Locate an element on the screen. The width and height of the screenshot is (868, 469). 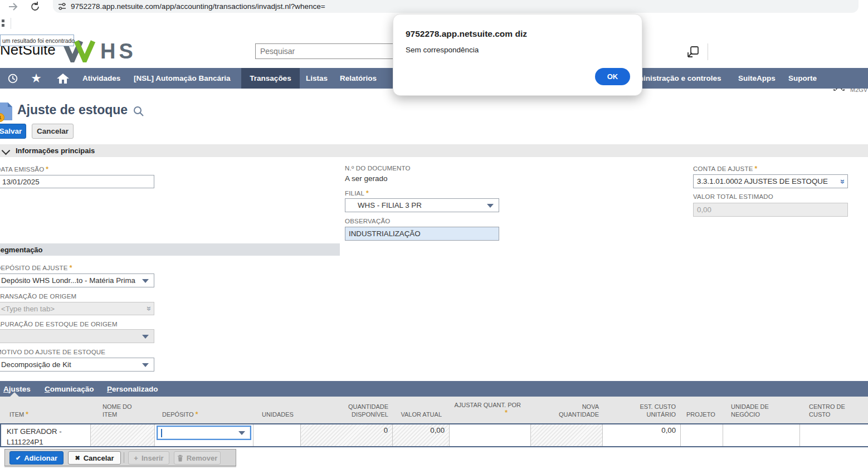
multi-select-icon-disabled: » is located at coordinates (149, 309).